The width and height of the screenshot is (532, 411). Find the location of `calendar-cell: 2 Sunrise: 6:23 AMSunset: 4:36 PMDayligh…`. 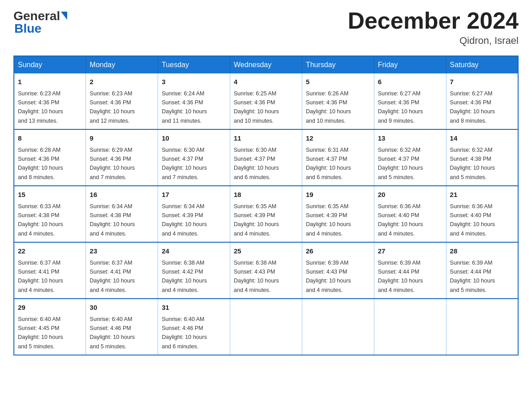

calendar-cell: 2 Sunrise: 6:23 AMSunset: 4:36 PMDayligh… is located at coordinates (122, 101).